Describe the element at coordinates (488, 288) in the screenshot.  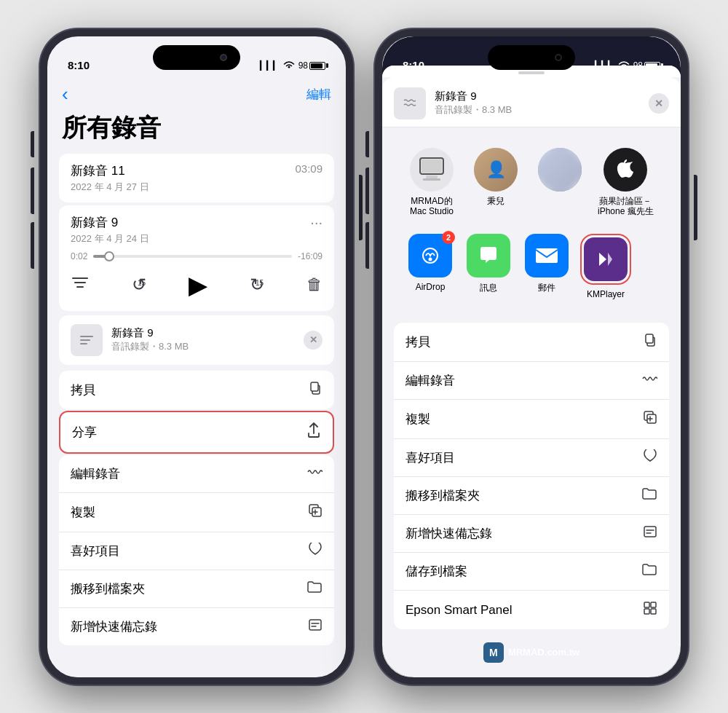
I see `messages-label: 訊息` at that location.